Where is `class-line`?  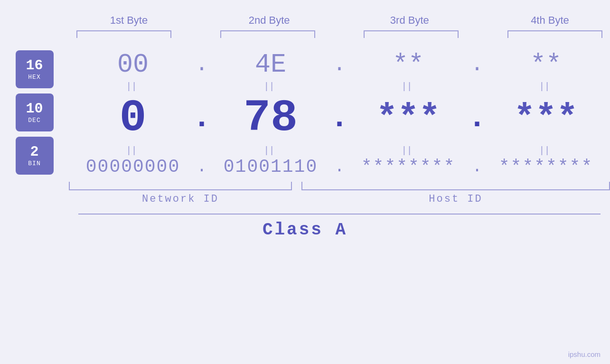
class-line is located at coordinates (339, 214).